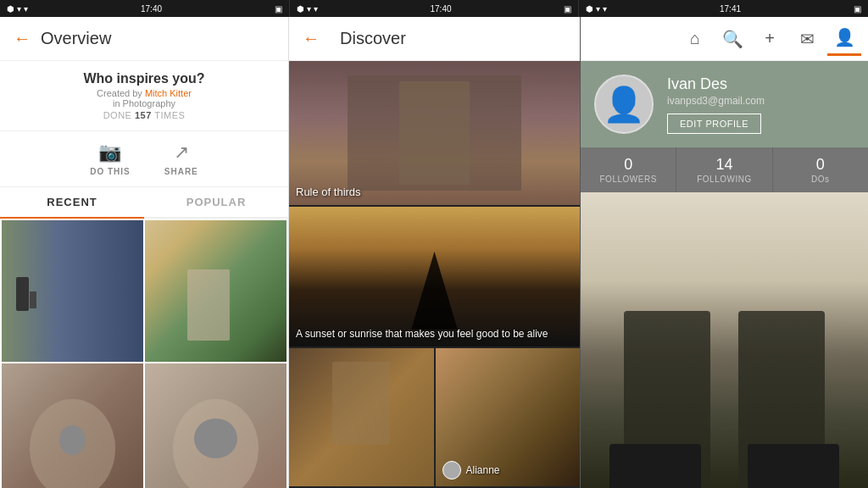 The height and width of the screenshot is (488, 868). What do you see at coordinates (597, 8) in the screenshot?
I see `status-icons-right-left: ⬢ ▾ ▾` at bounding box center [597, 8].